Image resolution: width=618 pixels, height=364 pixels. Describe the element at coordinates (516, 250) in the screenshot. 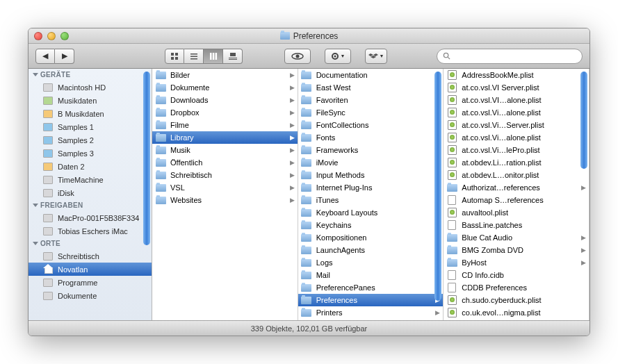

I see `column-item: BMG Zomba DVD▶` at that location.